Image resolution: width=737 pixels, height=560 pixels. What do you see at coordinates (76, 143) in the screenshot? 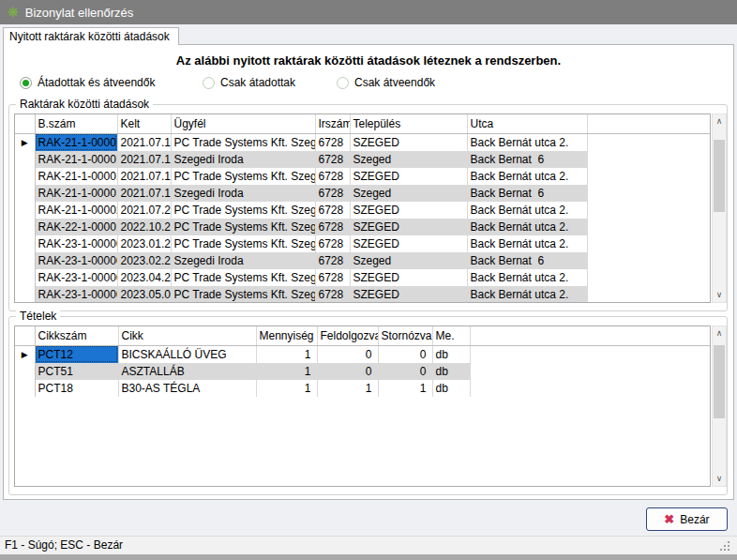
I see `table-cell: RAK-21-1-000011` at bounding box center [76, 143].